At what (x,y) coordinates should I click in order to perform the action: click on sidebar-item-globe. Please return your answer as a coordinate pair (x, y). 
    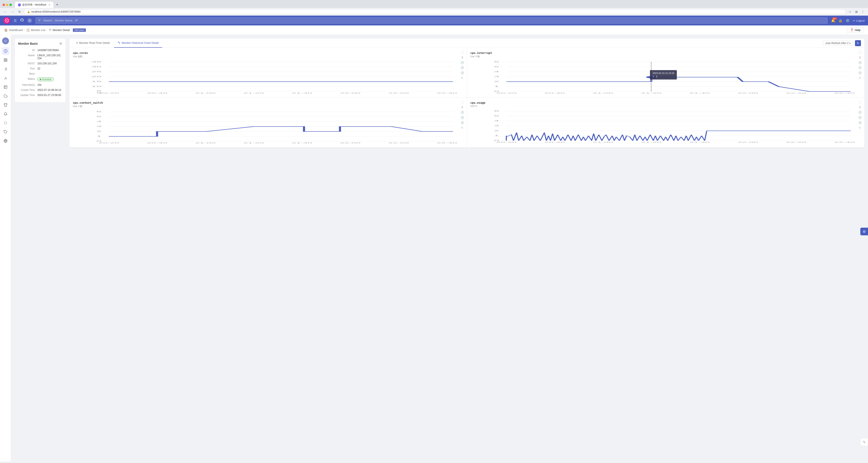
    Looking at the image, I should click on (5, 141).